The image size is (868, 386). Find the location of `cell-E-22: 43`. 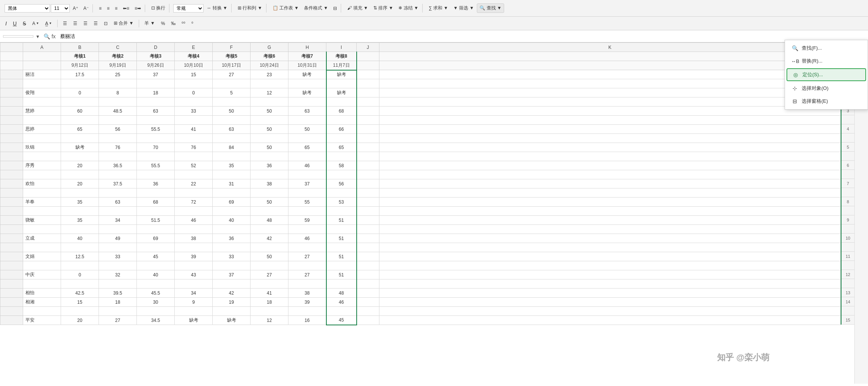

cell-E-22: 43 is located at coordinates (194, 275).